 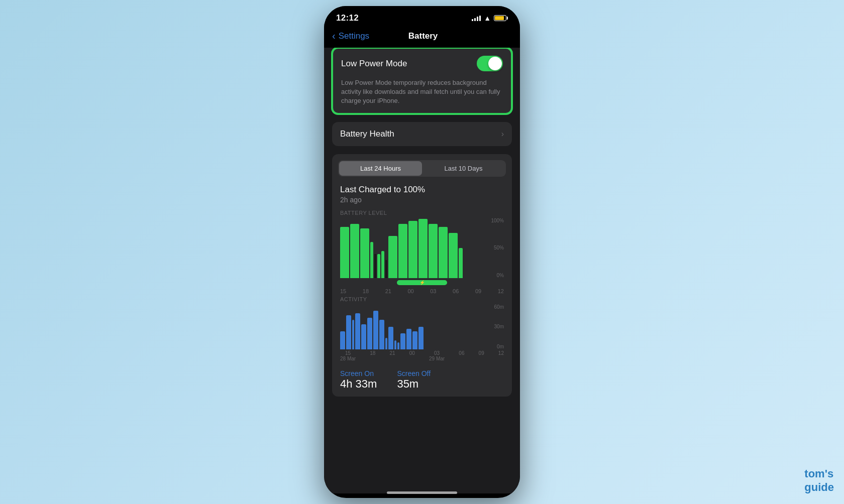 What do you see at coordinates (422, 283) in the screenshot?
I see `charging-bar: ⚡` at bounding box center [422, 283].